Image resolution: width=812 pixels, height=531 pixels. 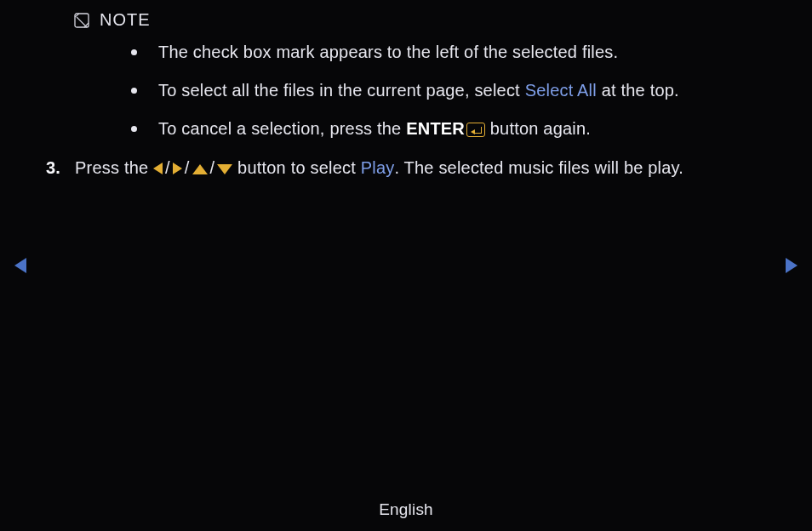 What do you see at coordinates (20, 266) in the screenshot?
I see `prev-page-arrow` at bounding box center [20, 266].